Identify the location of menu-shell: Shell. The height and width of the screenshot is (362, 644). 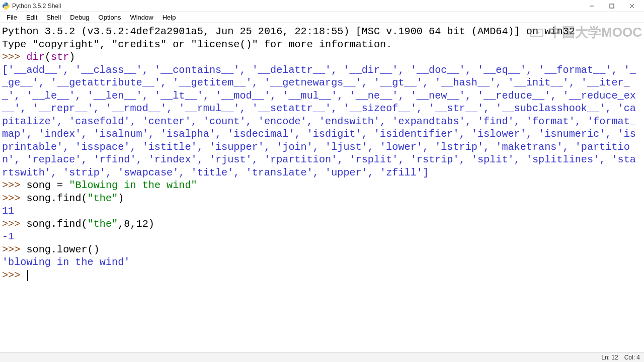
(53, 17).